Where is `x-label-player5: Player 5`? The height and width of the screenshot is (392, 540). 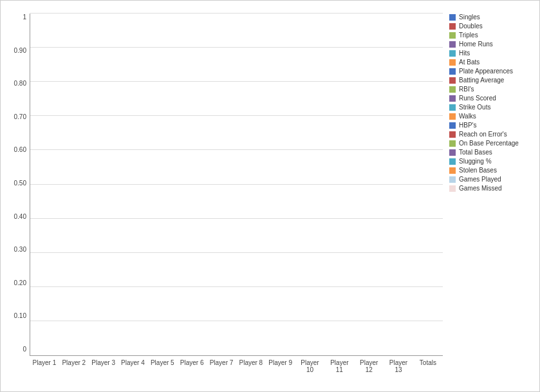 x-label-player5: Player 5 is located at coordinates (162, 372).